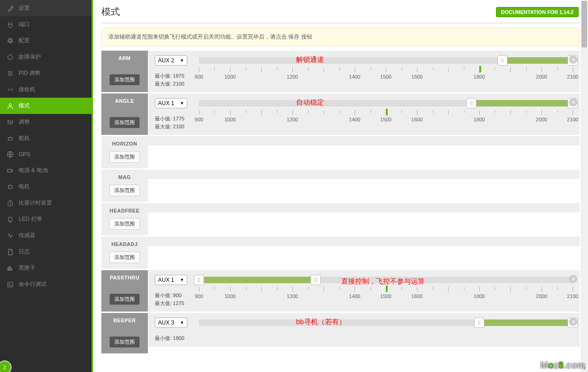 This screenshot has height=372, width=588. I want to click on mode-name-label: HEADFREE, so click(125, 211).